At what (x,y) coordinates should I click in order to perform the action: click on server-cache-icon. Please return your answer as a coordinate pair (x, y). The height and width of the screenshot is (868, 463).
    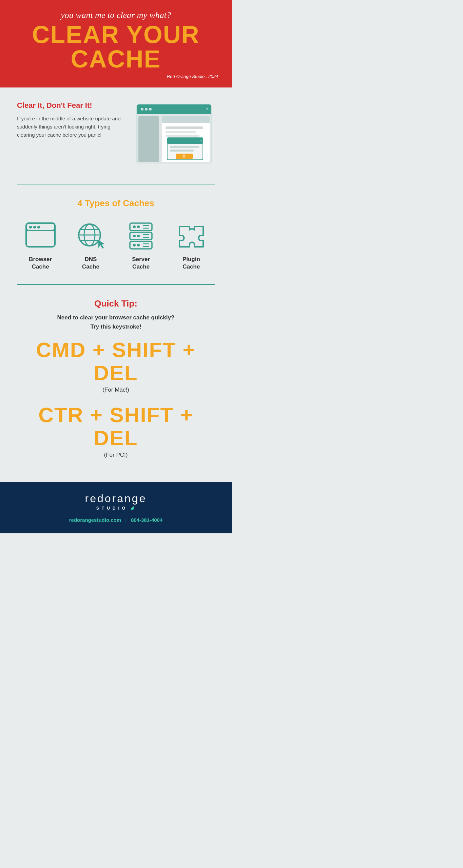
    Looking at the image, I should click on (141, 236).